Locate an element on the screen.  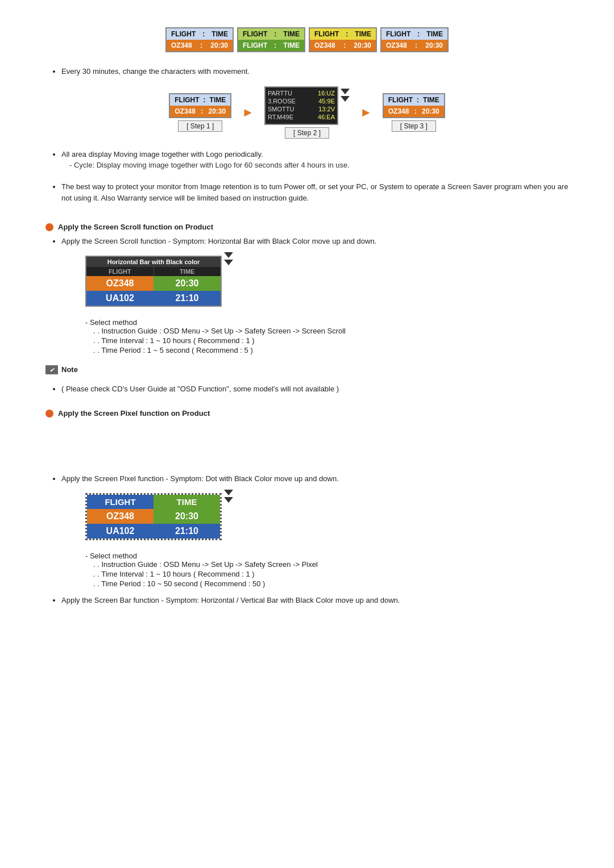
screen-bar-symptom: - Symptom: Horizontal / Vertical Bar wit… is located at coordinates (281, 600).